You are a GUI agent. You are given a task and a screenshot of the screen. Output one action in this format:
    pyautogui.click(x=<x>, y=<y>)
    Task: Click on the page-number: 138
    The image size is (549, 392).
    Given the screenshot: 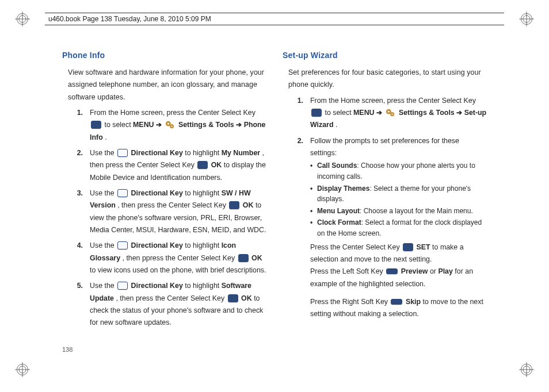 What is the action you would take?
    pyautogui.click(x=67, y=349)
    